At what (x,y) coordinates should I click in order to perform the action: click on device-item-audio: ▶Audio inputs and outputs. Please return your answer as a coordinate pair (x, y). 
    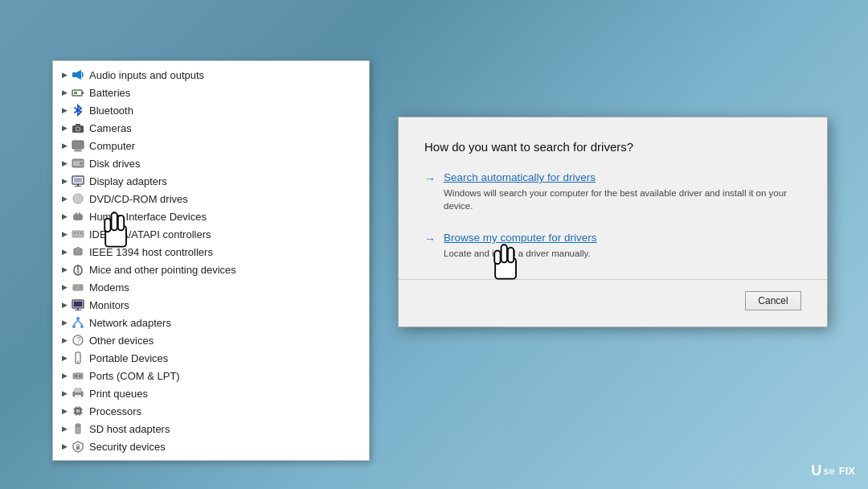
    Looking at the image, I should click on (211, 75).